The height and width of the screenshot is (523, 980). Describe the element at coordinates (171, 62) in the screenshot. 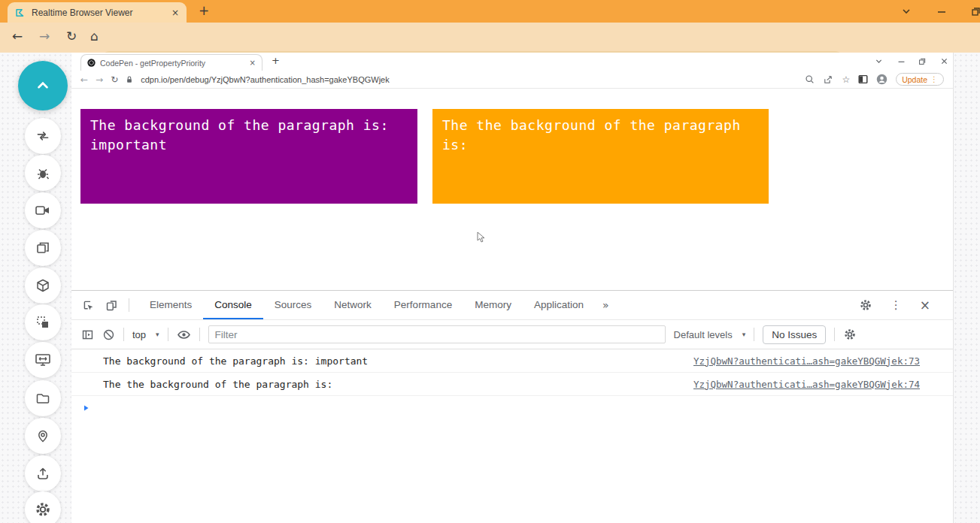

I see `inner-browser-tab: CodePen - getPropertyPriority ×` at that location.